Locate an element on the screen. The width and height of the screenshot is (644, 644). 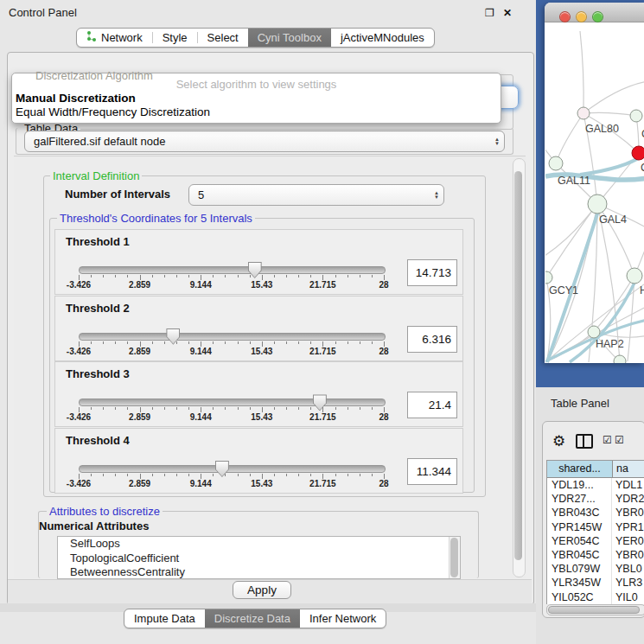
cell-name: YPR1 is located at coordinates (628, 527).